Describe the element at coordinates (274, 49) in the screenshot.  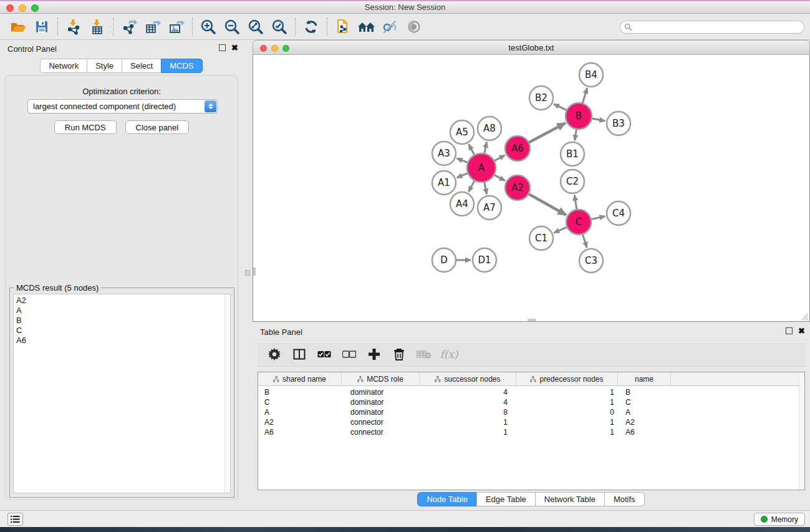
I see `net-minimize-button` at that location.